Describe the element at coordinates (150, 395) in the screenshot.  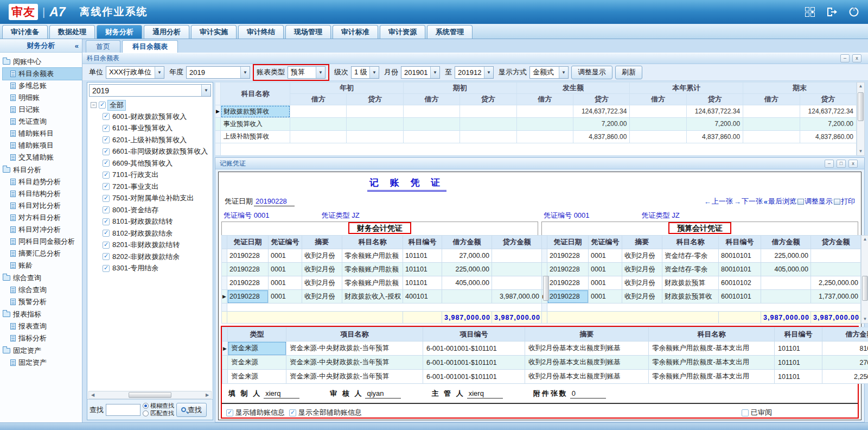
I see `horizontal-scrollbar: ◀ ▶` at that location.